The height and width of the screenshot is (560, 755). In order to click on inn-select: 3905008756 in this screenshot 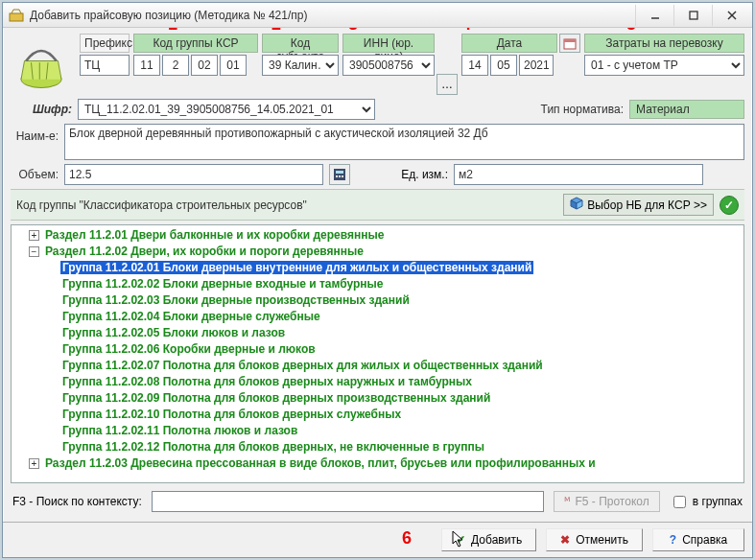, I will do `click(389, 65)`.